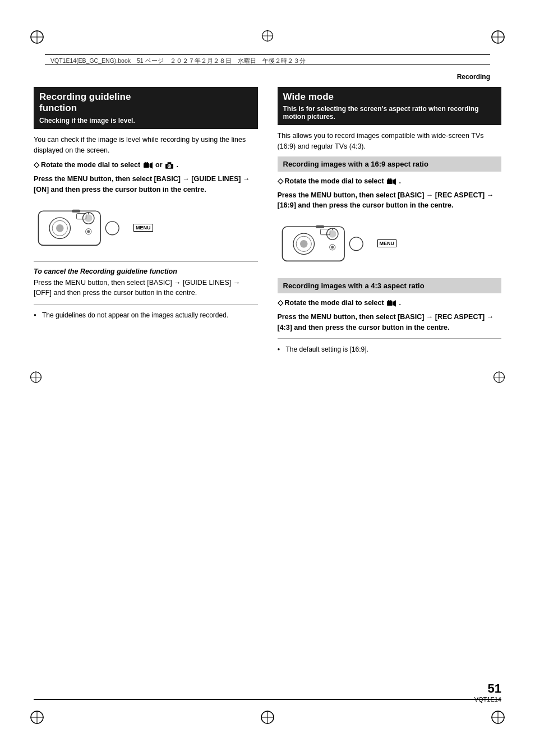 The image size is (535, 756). Describe the element at coordinates (146, 271) in the screenshot. I see `cancel-title: To cancel the Recording guideline functi…` at that location.